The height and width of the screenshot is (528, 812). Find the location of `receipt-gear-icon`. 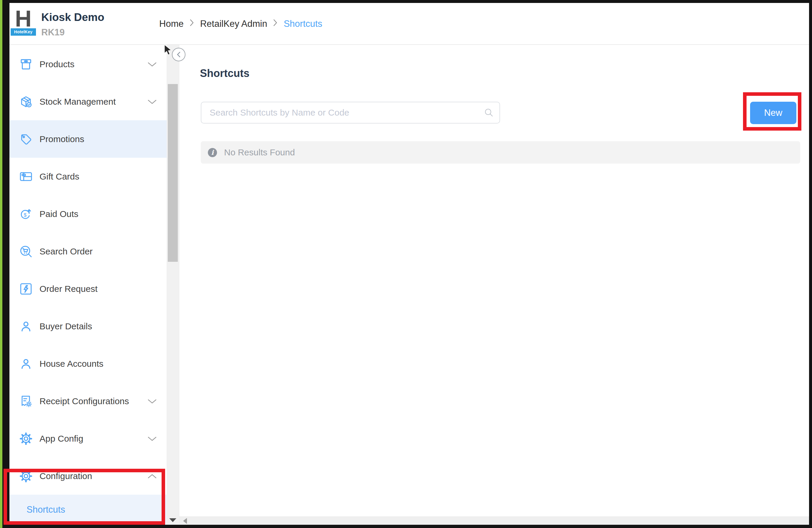

receipt-gear-icon is located at coordinates (26, 401).